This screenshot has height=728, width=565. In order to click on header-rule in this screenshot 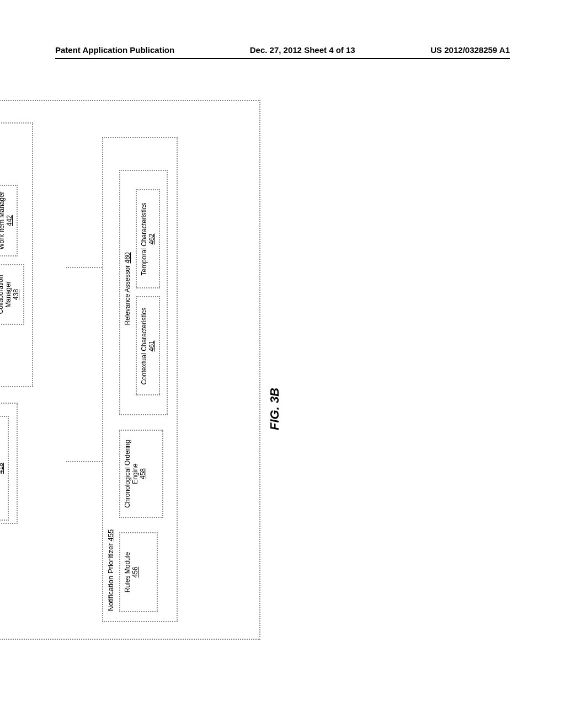, I will do `click(282, 58)`.